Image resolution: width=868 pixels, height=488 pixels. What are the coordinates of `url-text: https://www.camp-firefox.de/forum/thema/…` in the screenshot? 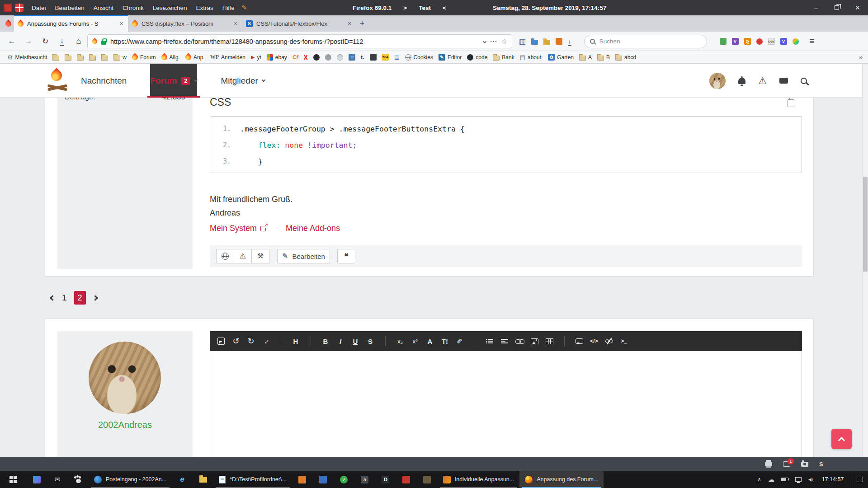 It's located at (295, 42).